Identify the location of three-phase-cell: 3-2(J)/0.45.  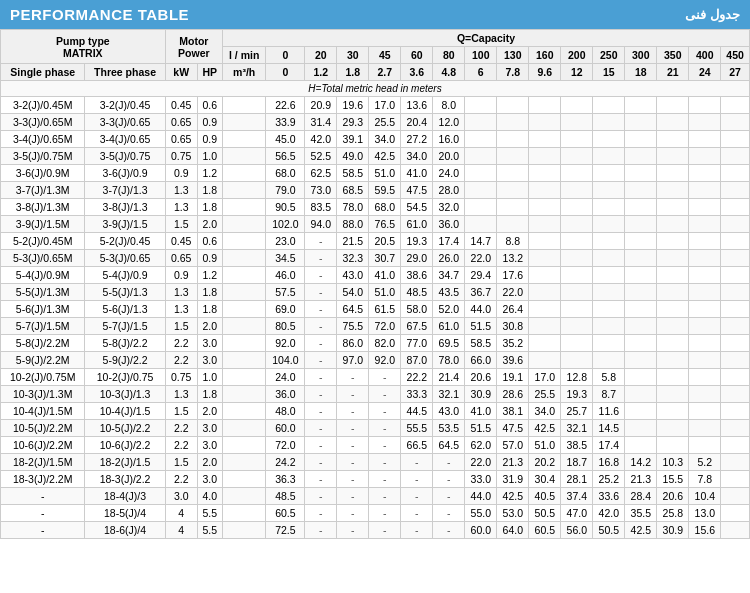
(125, 106).